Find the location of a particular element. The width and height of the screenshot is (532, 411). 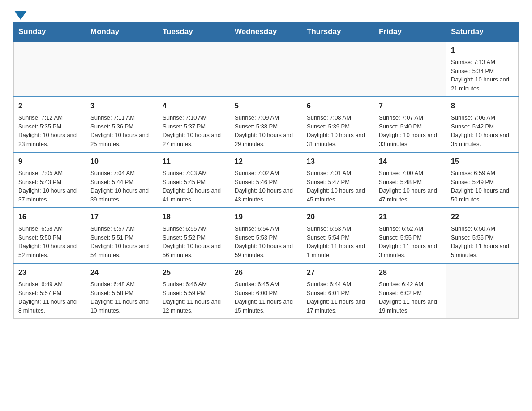

day-info-line: Sunset: 5:58 PM is located at coordinates (122, 293).